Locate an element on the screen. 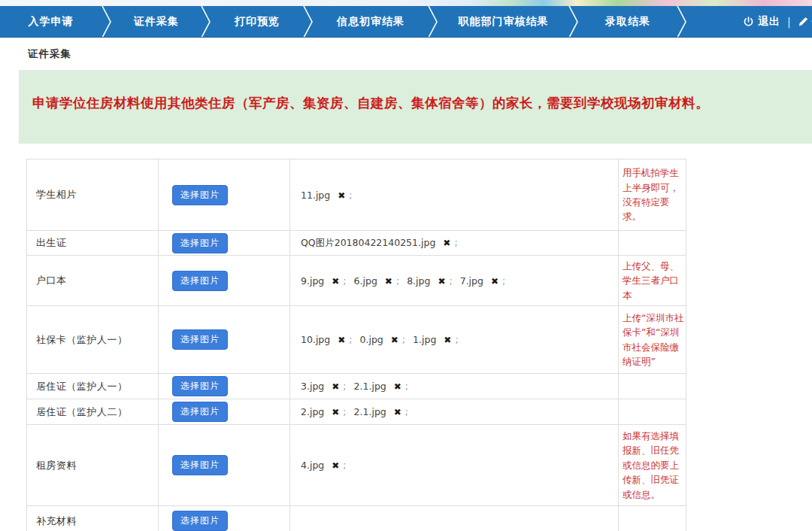 This screenshot has height=531, width=812. table-row: 户口本选择图片9.jpg✖;6.jpg✖;8.jpg✖;7.jpg✖;上传父、母… is located at coordinates (356, 281).